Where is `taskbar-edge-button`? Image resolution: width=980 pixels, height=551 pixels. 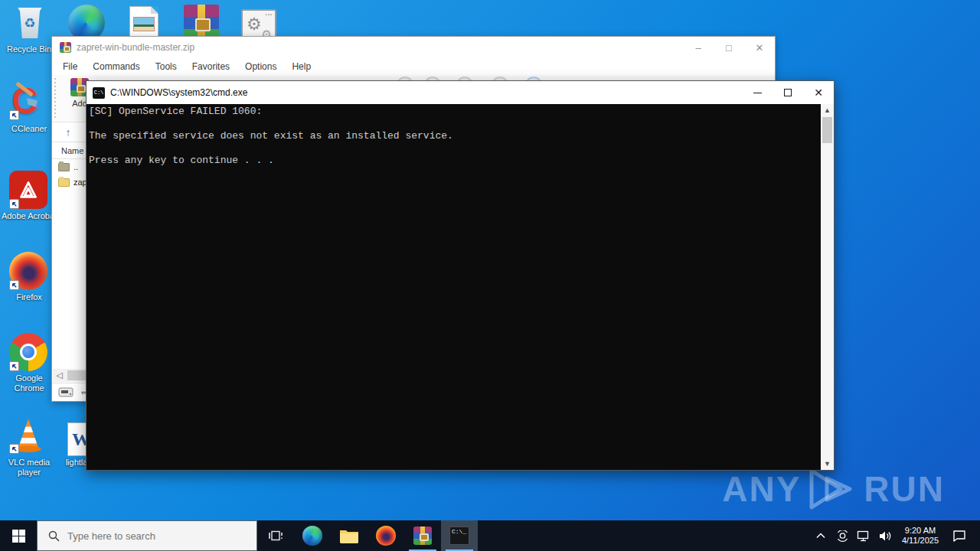 taskbar-edge-button is located at coordinates (312, 536).